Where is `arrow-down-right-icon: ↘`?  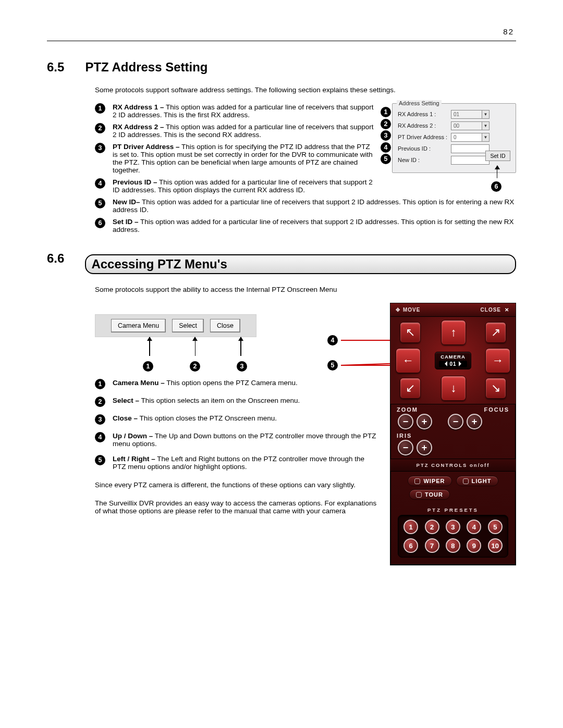
arrow-down-right-icon: ↘ is located at coordinates (496, 388).